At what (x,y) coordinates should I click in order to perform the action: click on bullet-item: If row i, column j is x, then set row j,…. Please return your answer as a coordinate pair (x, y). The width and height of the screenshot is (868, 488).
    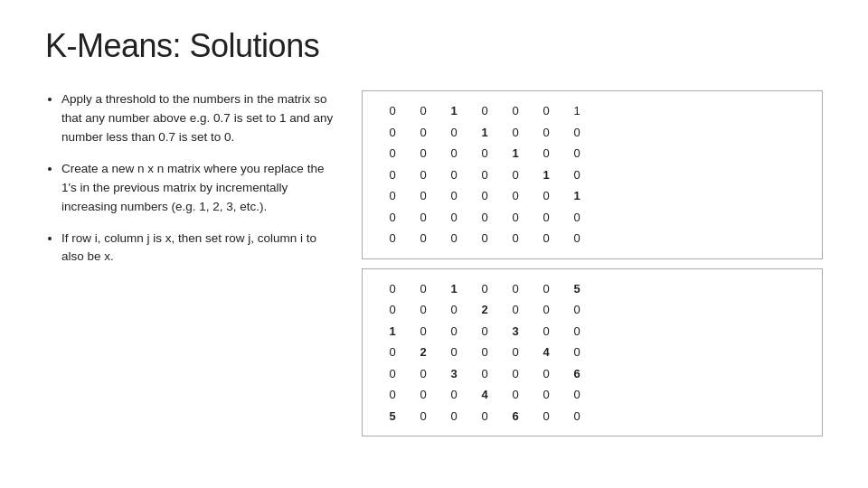
    Looking at the image, I should click on (198, 249).